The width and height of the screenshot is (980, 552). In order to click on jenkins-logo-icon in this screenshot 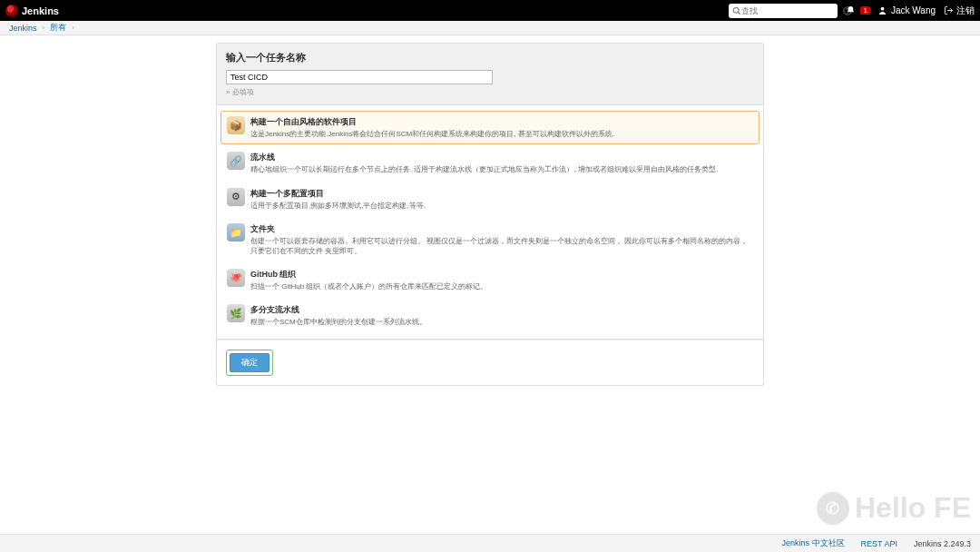, I will do `click(12, 11)`.